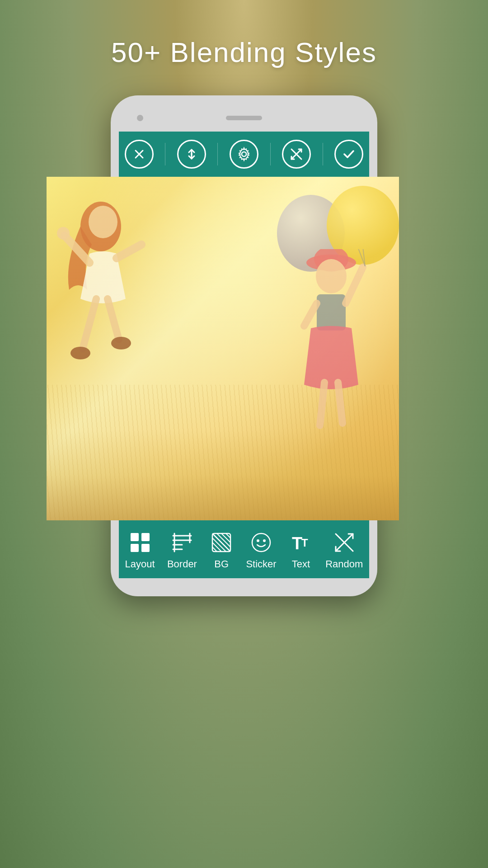  I want to click on sticker-label: Sticker, so click(261, 564).